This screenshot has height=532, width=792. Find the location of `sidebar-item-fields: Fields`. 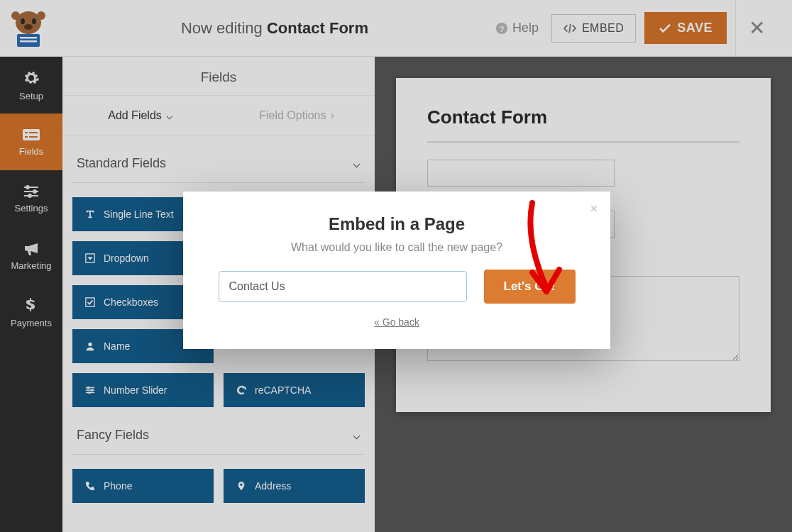

sidebar-item-fields: Fields is located at coordinates (31, 142).